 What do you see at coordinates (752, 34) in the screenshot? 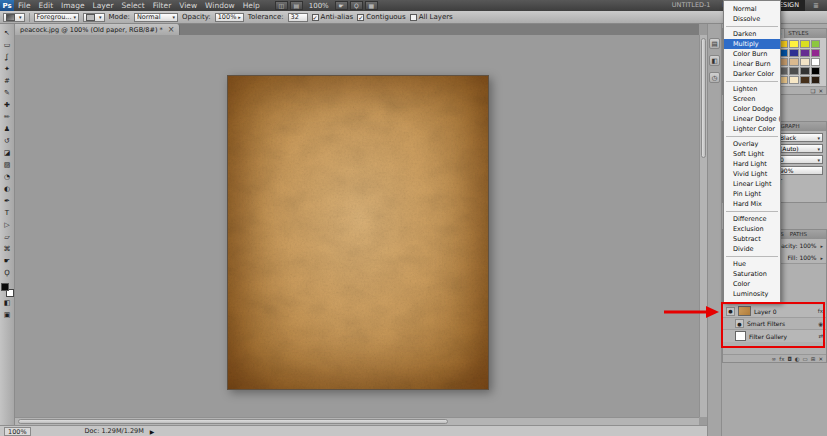
I see `blend-mode-menu-item: Darken` at bounding box center [752, 34].